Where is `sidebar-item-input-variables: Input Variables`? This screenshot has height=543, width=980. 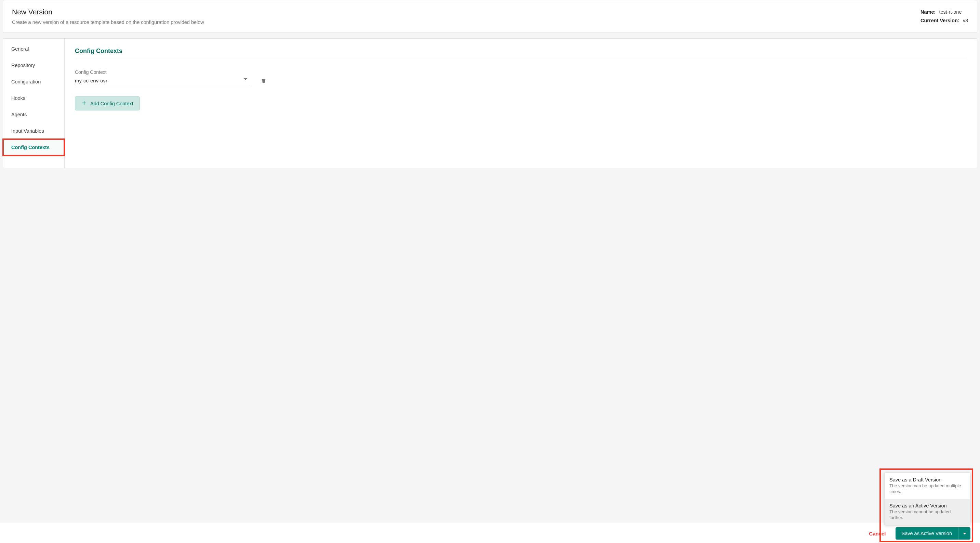
sidebar-item-input-variables: Input Variables is located at coordinates (33, 131).